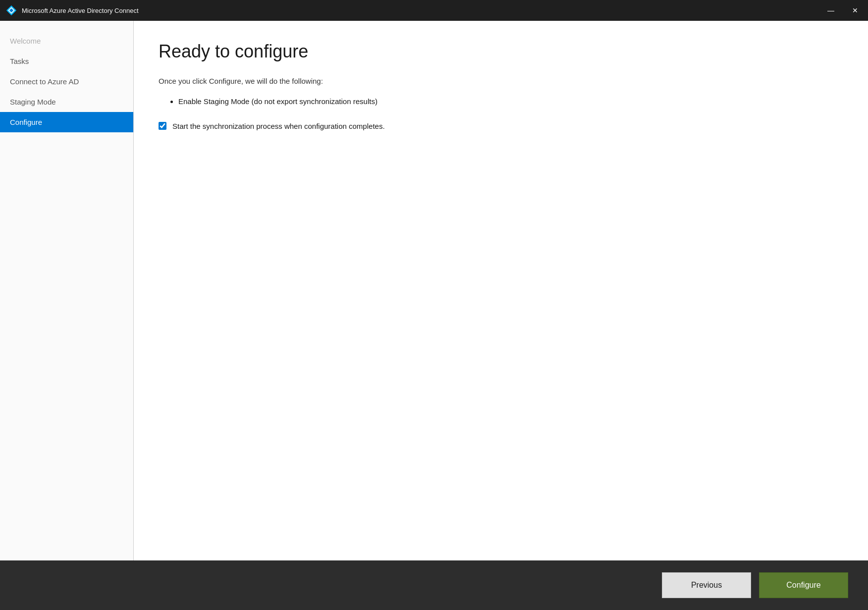 The width and height of the screenshot is (868, 610). Describe the element at coordinates (501, 81) in the screenshot. I see `description-text: Once you click Configure, we will do the…` at that location.